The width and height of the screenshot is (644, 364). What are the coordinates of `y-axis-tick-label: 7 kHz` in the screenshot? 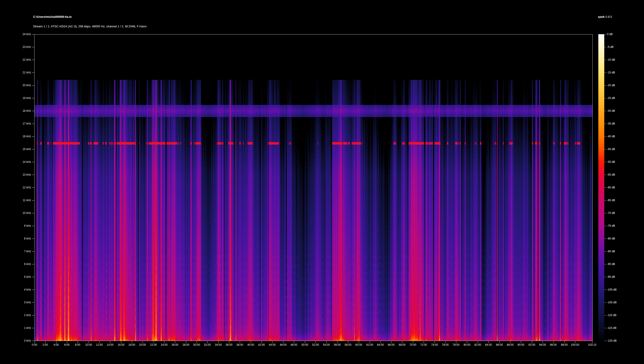 It's located at (20, 252).